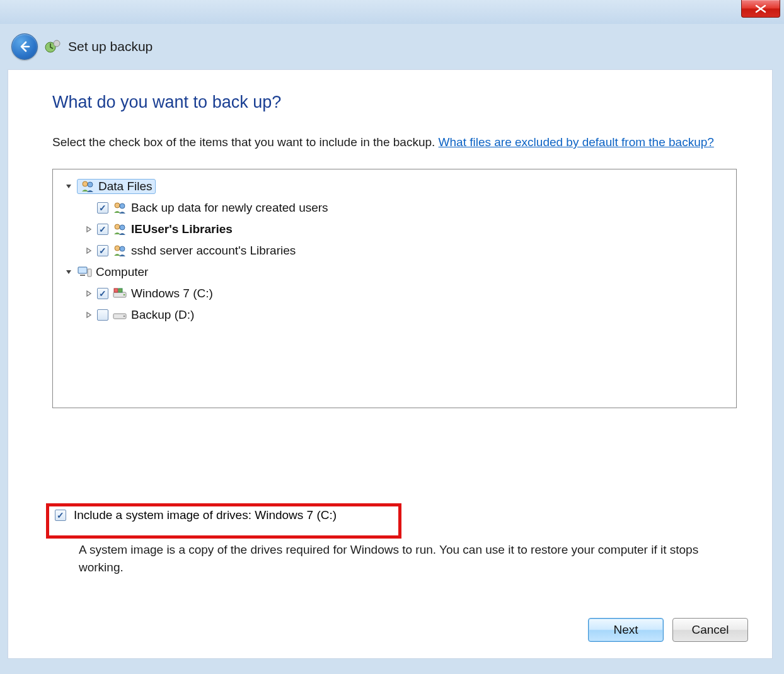 The width and height of the screenshot is (784, 674). I want to click on tree-node-computer: Computer, so click(395, 272).